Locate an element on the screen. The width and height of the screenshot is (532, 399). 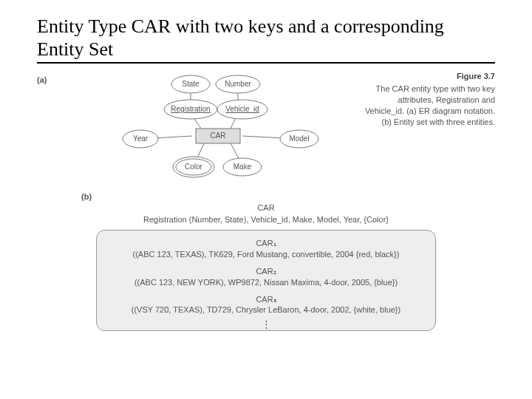
label-b: (b) is located at coordinates (288, 197).